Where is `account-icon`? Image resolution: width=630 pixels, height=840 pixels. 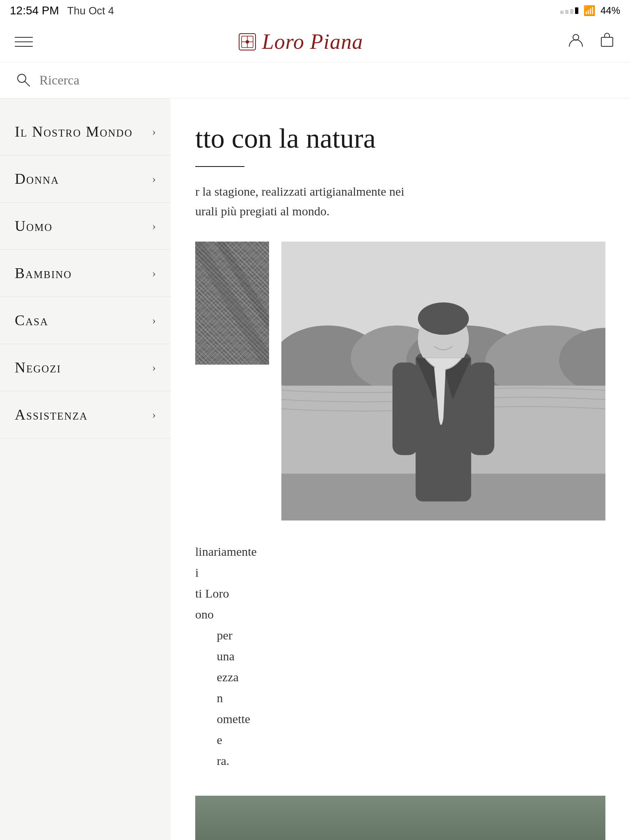 account-icon is located at coordinates (576, 42).